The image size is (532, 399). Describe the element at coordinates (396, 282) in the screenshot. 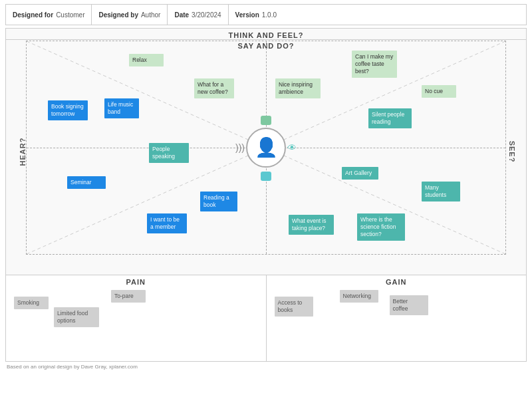

I see `gain-title: GAIN` at that location.